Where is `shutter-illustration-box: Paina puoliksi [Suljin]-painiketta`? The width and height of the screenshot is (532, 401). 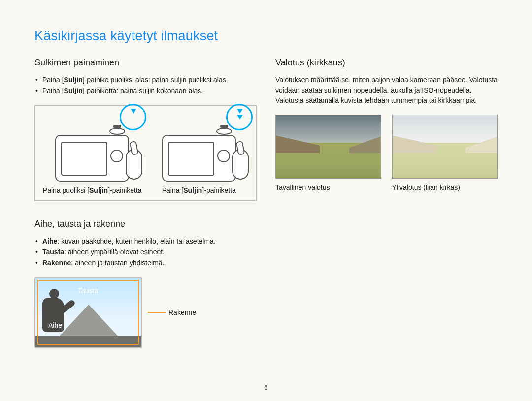
shutter-illustration-box: Paina puoliksi [Suljin]-painiketta is located at coordinates (146, 153).